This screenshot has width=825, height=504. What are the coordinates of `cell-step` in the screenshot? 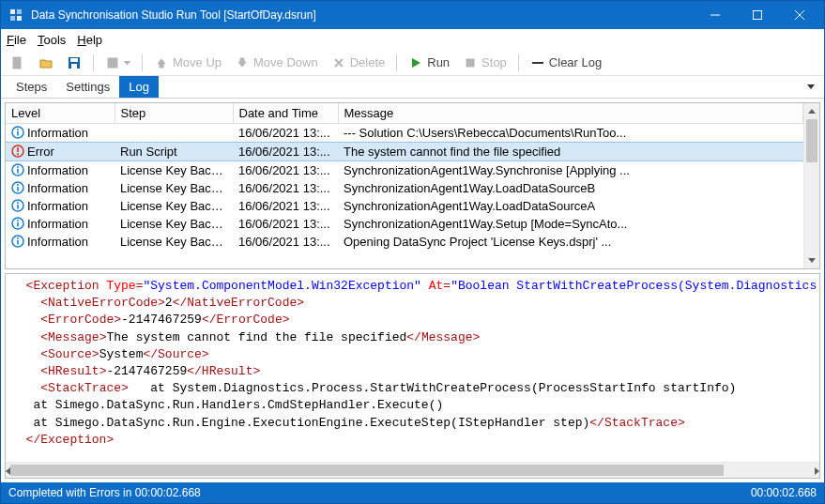 It's located at (174, 133).